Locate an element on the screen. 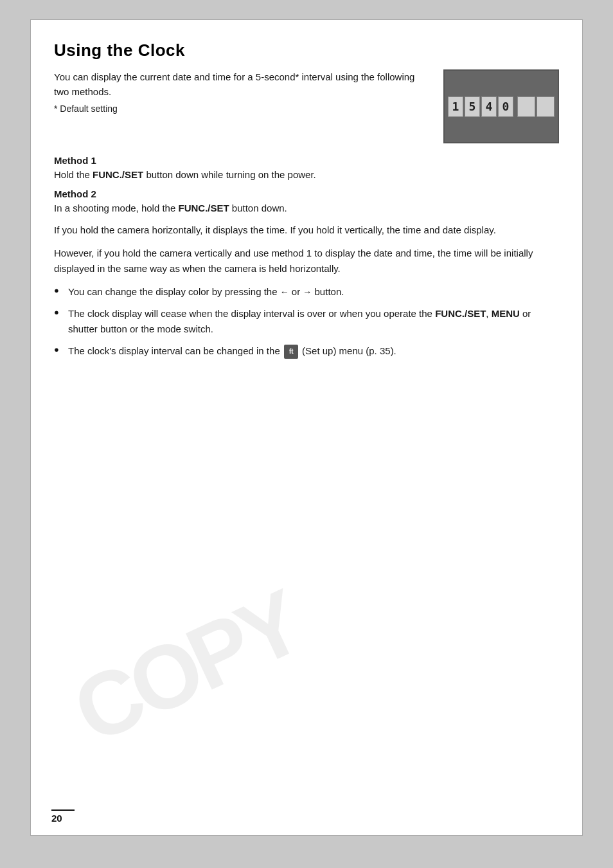  method-2-label: Method 2 is located at coordinates (306, 194).